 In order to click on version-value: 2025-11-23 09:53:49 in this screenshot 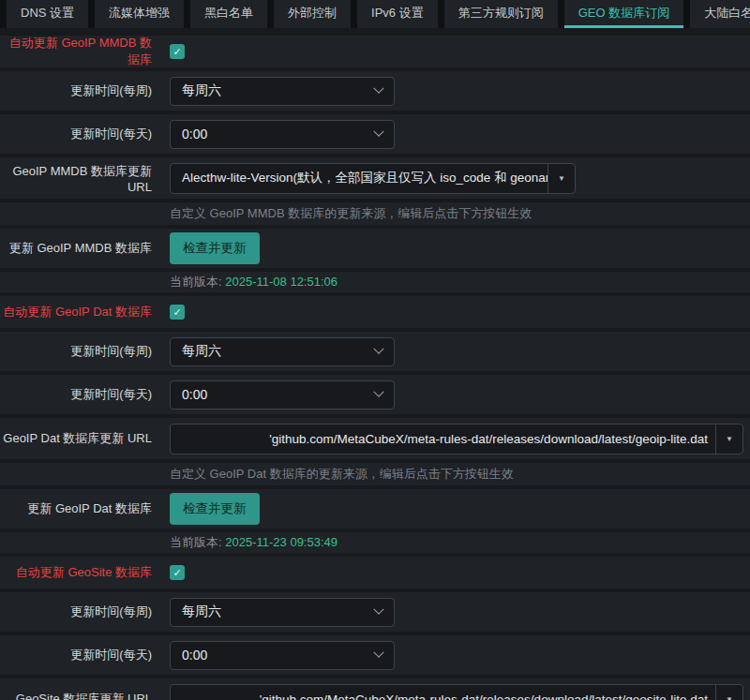, I will do `click(281, 542)`.